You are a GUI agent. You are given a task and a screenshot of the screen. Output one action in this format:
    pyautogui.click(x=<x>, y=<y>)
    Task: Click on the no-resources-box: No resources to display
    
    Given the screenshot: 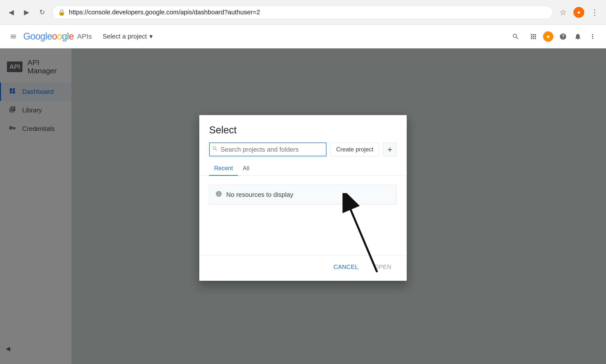 What is the action you would take?
    pyautogui.click(x=303, y=195)
    